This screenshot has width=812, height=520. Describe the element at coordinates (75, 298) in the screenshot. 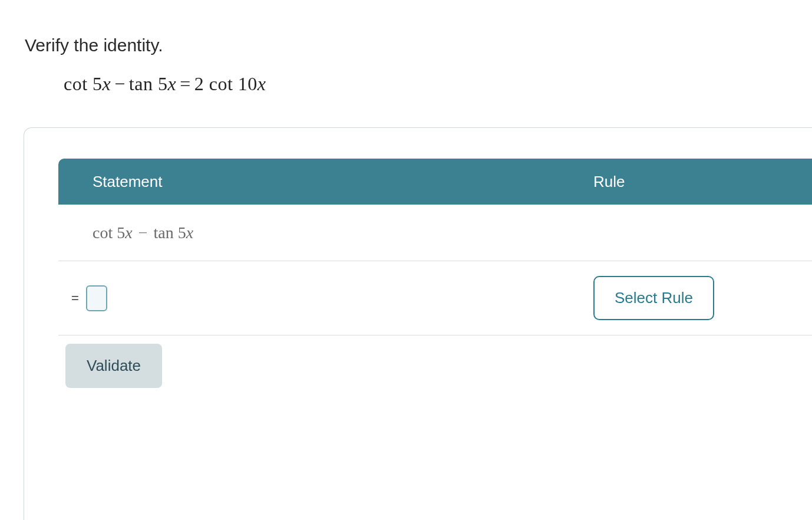

I see `equals-sign: =` at that location.